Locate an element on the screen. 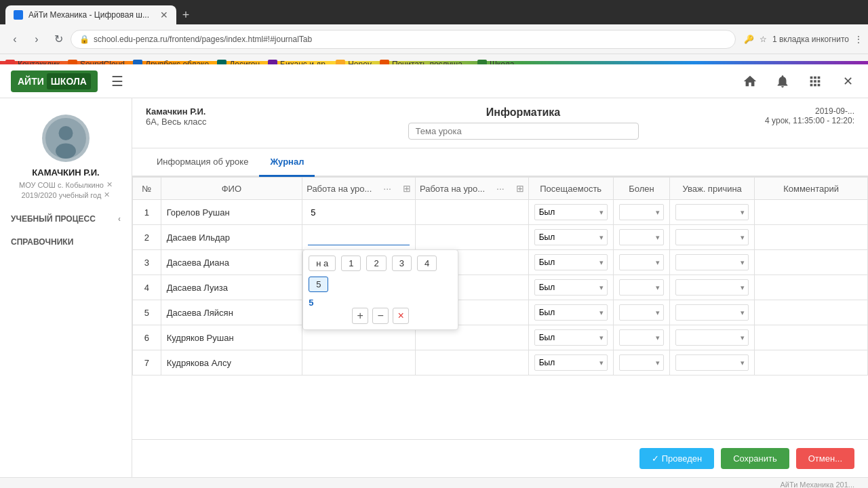 The width and height of the screenshot is (868, 488). attend-select-2: БылНе былОпоздал is located at coordinates (571, 262).